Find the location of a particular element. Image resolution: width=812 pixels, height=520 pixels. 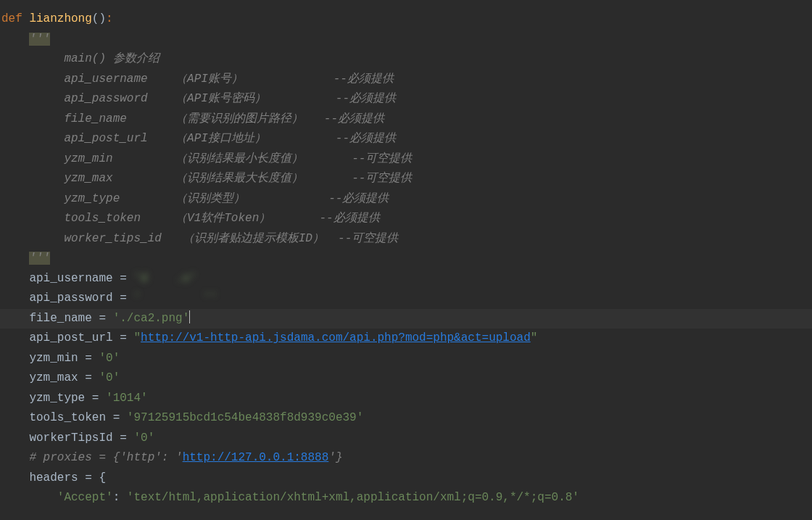

proxies-url-link: http://127.0.0.1:8888 is located at coordinates (256, 458).